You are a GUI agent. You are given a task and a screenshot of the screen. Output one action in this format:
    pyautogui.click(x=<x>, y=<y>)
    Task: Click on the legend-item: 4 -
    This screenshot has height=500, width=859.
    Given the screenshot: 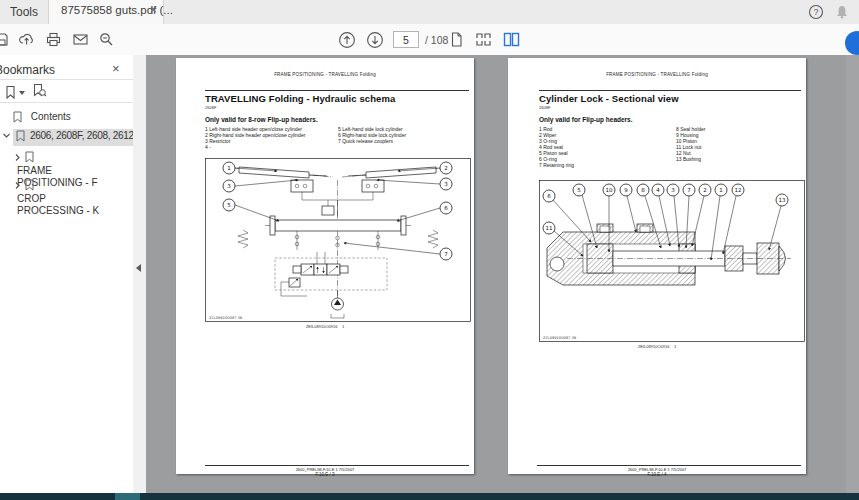 What is the action you would take?
    pyautogui.click(x=255, y=147)
    